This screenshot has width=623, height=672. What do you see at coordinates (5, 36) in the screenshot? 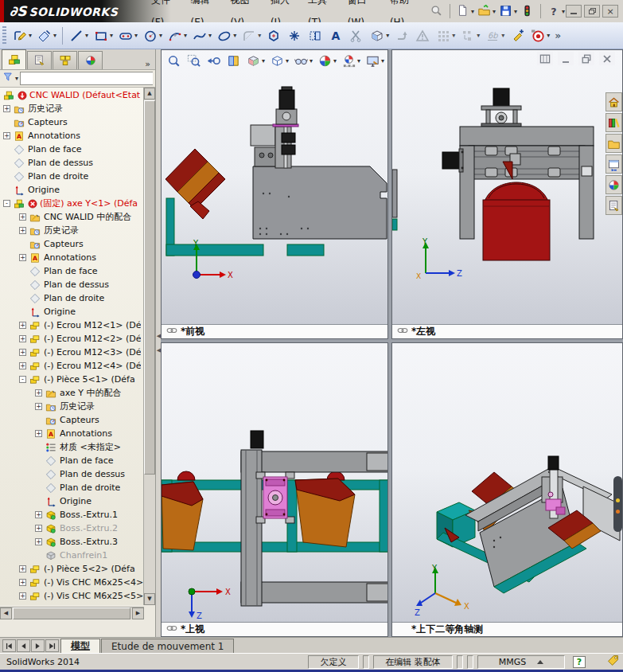
I see `toolbar-grip` at bounding box center [5, 36].